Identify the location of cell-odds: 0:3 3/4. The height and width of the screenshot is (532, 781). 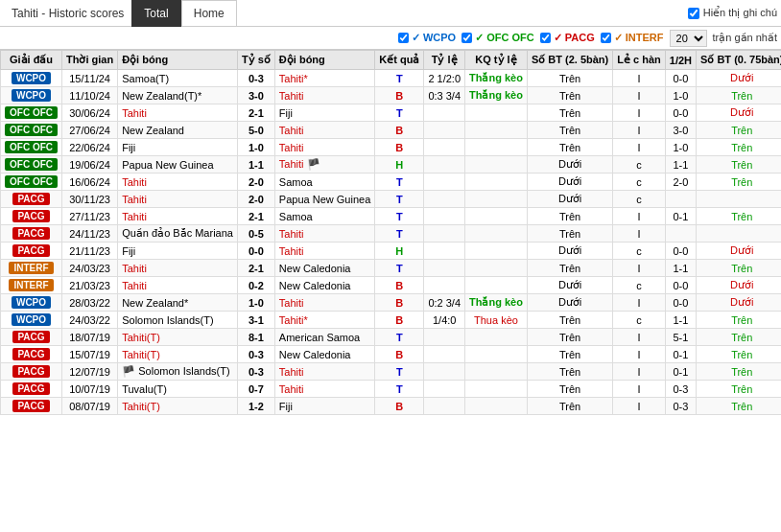
(445, 96).